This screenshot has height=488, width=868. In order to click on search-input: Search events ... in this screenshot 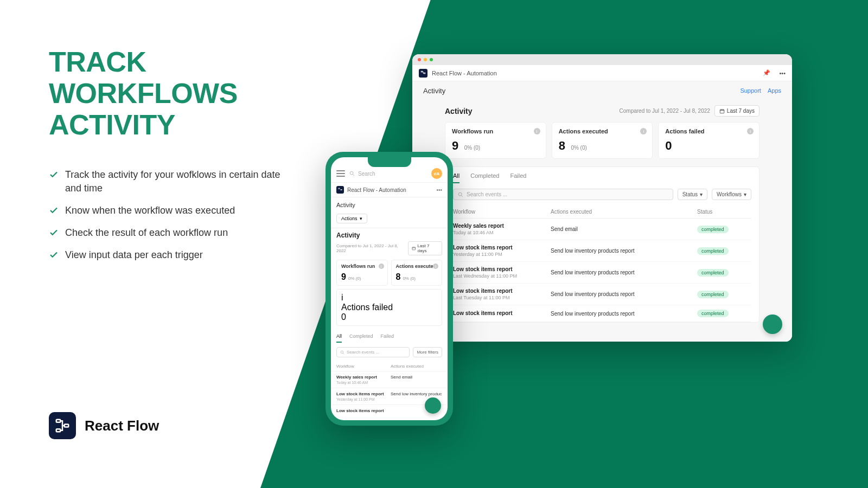, I will do `click(563, 194)`.